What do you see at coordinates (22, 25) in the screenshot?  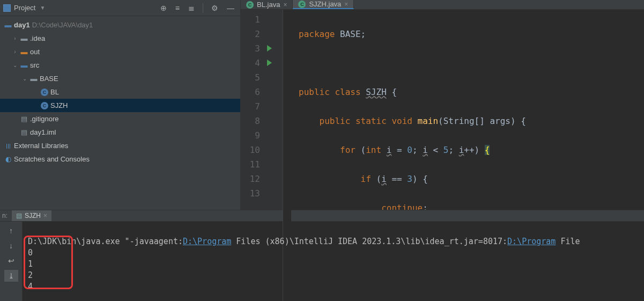 I see `root-name: day1` at bounding box center [22, 25].